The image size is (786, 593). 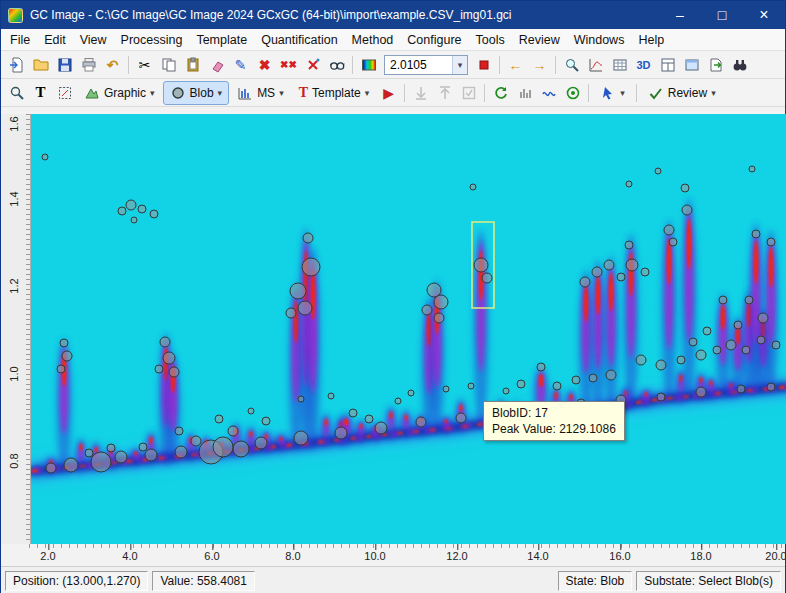 What do you see at coordinates (40, 65) in the screenshot?
I see `open-file-button` at bounding box center [40, 65].